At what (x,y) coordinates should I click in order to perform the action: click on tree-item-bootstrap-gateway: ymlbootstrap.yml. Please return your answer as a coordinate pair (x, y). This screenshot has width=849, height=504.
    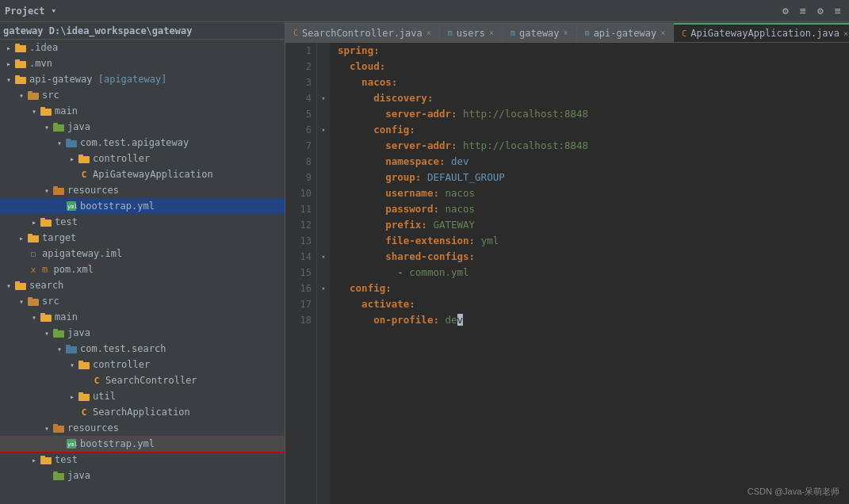
    Looking at the image, I should click on (143, 206).